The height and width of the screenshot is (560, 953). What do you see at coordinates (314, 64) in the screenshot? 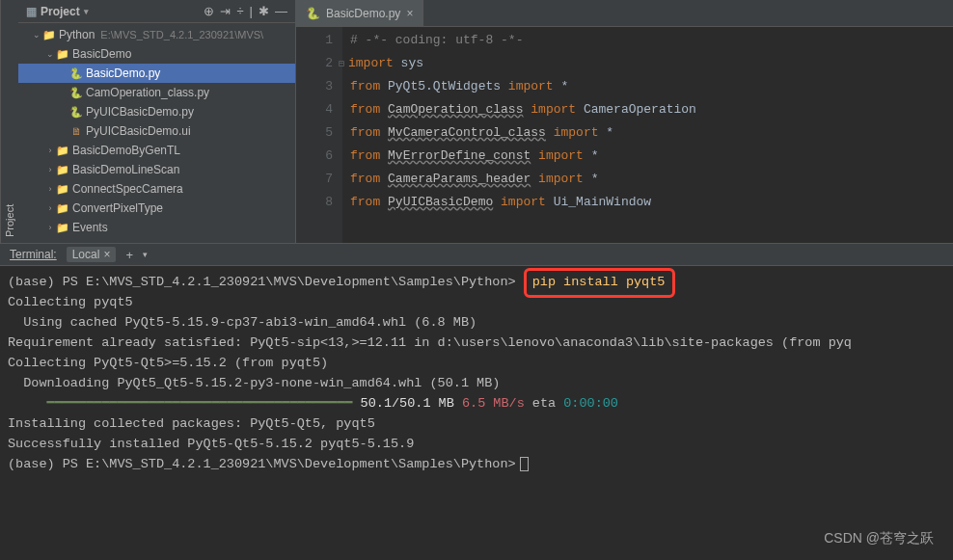
I see `line-number: 2` at bounding box center [314, 64].